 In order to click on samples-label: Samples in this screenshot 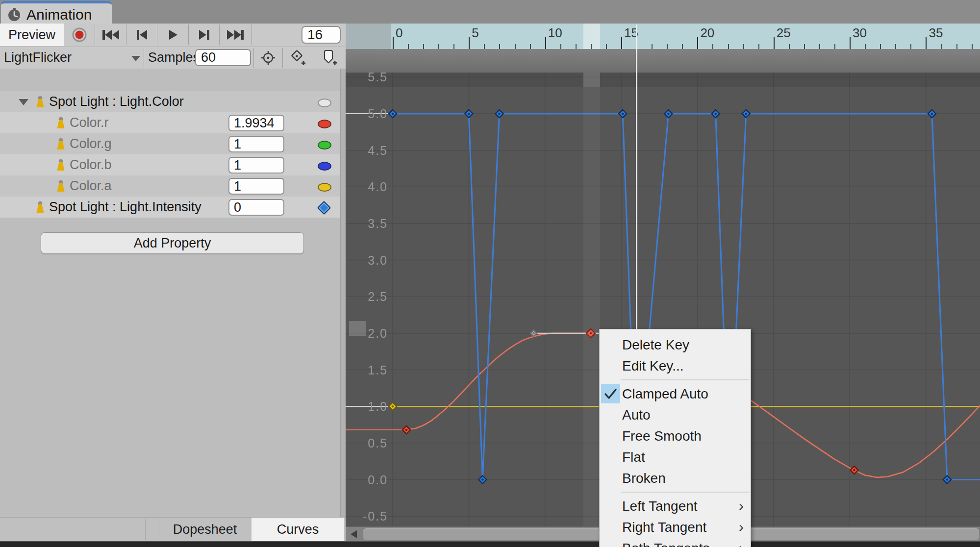, I will do `click(174, 58)`.